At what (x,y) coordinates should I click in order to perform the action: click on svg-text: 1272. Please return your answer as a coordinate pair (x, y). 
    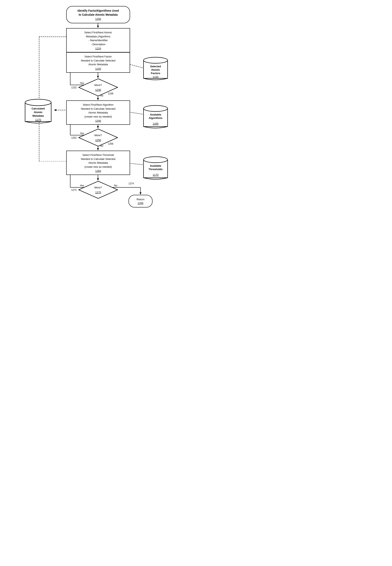
    Looking at the image, I should click on (74, 190).